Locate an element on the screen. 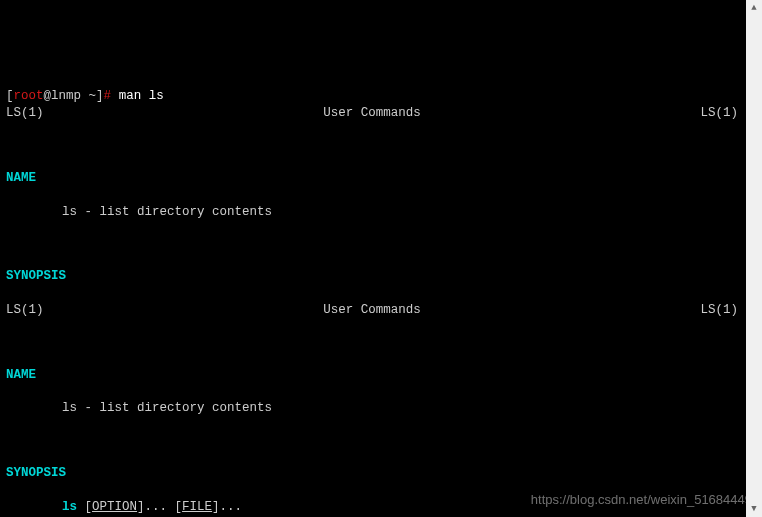  synopsis-option: OPTION is located at coordinates (114, 507).